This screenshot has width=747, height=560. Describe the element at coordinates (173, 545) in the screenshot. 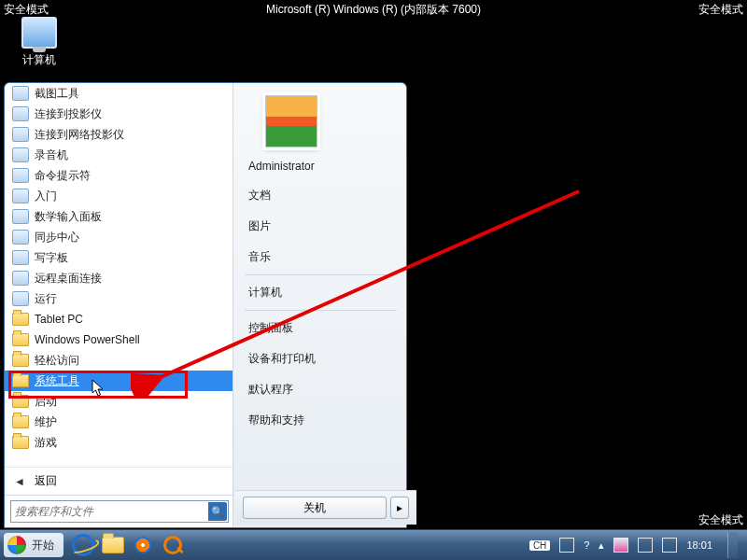

I see `taskbar-magnifier` at that location.